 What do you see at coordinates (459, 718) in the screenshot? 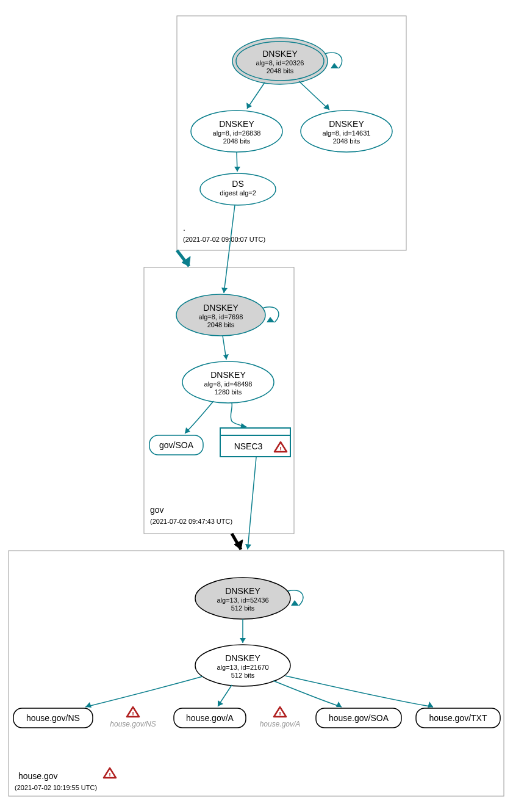
I see `svg-text: house.gov/TXT` at bounding box center [459, 718].